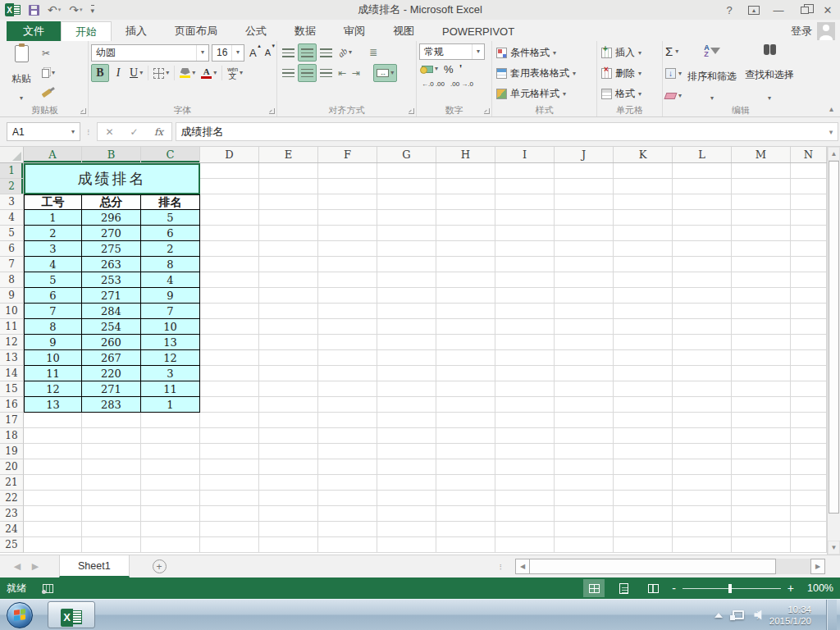 The image size is (840, 630). What do you see at coordinates (407, 389) in the screenshot?
I see `cell-G15` at bounding box center [407, 389].